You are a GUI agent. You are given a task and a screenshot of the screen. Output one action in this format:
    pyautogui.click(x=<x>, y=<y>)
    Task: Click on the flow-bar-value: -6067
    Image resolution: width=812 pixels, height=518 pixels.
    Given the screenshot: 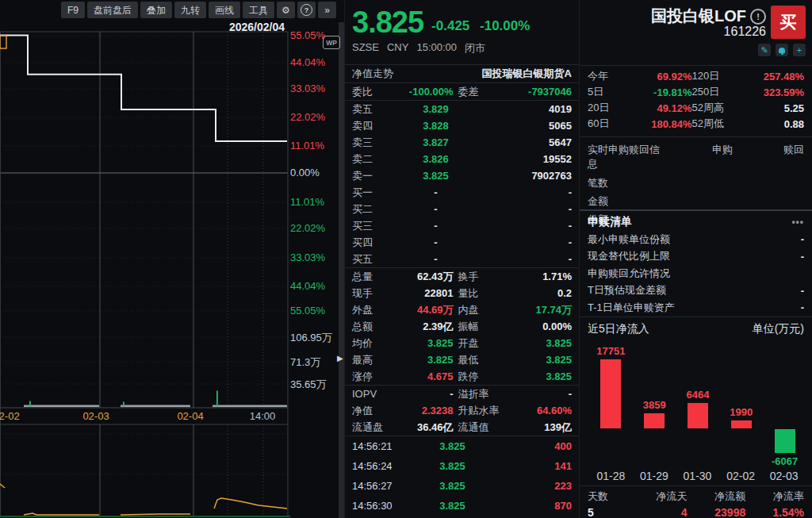 What is the action you would take?
    pyautogui.click(x=785, y=462)
    